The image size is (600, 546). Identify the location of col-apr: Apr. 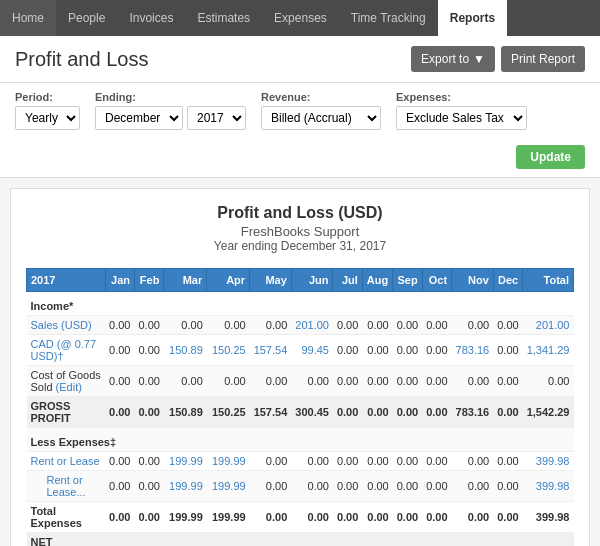
(228, 280).